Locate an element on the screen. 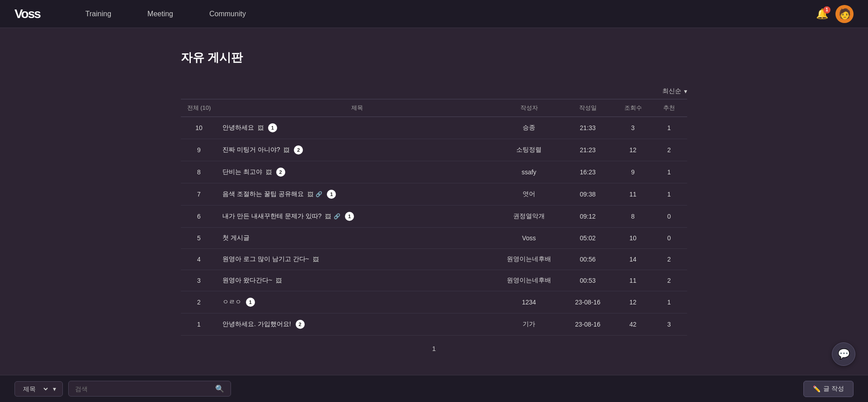 The width and height of the screenshot is (868, 402). cell-title: 첫 게시글 is located at coordinates (357, 238).